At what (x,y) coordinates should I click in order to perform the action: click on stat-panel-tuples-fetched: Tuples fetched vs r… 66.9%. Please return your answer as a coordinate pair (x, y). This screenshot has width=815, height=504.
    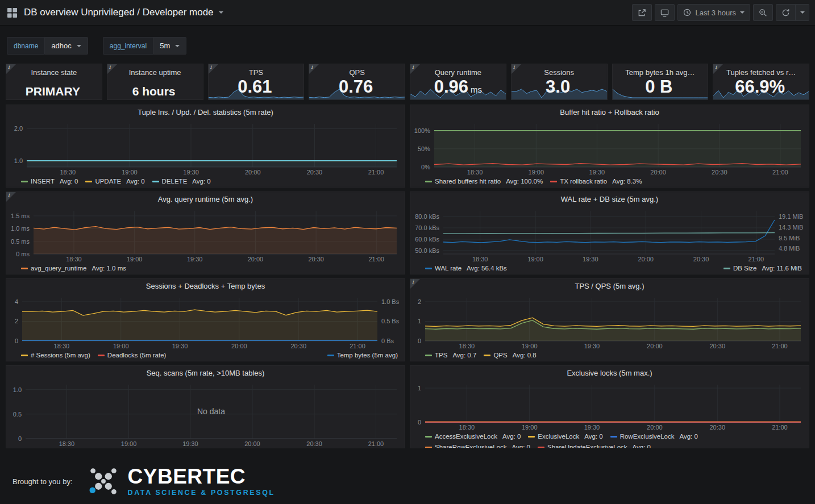
    Looking at the image, I should click on (761, 82).